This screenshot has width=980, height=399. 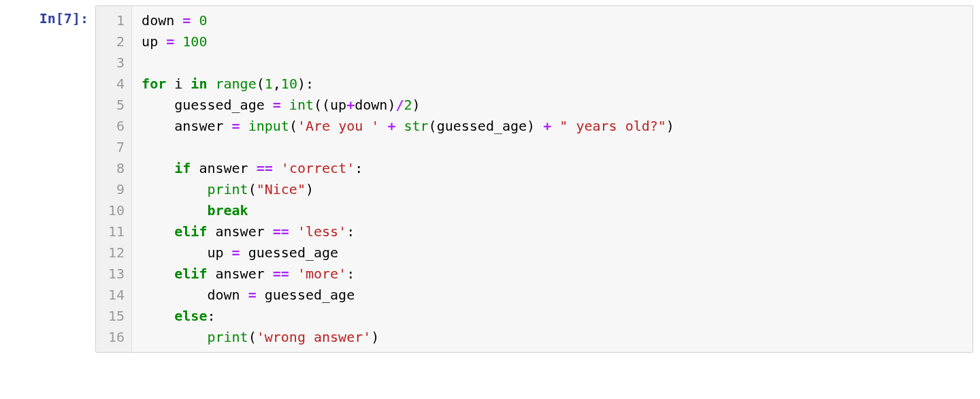 What do you see at coordinates (553, 253) in the screenshot?
I see `code-line: up = guessed_age` at bounding box center [553, 253].